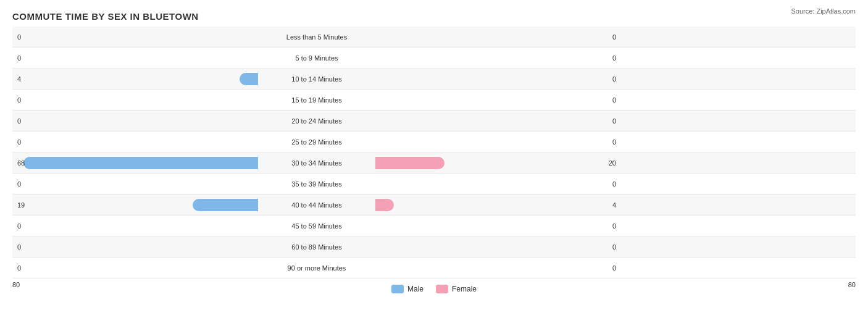 The height and width of the screenshot is (323, 868). What do you see at coordinates (442, 289) in the screenshot?
I see `female-swatch` at bounding box center [442, 289].